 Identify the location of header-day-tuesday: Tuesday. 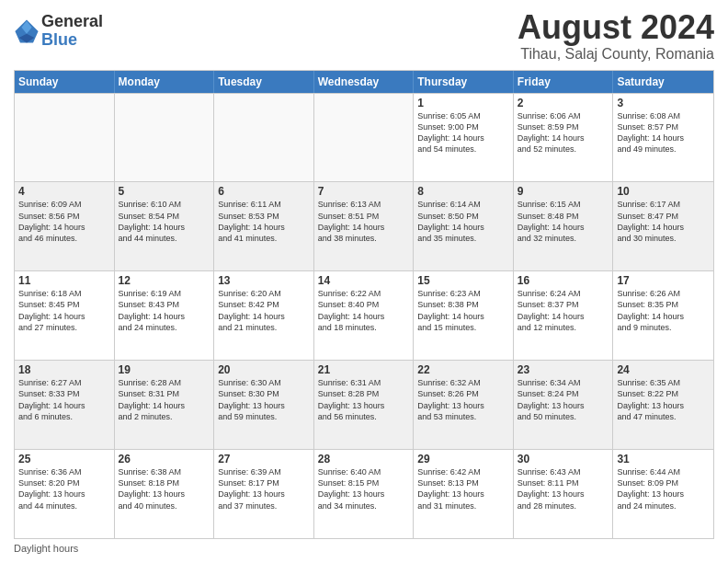
(265, 82).